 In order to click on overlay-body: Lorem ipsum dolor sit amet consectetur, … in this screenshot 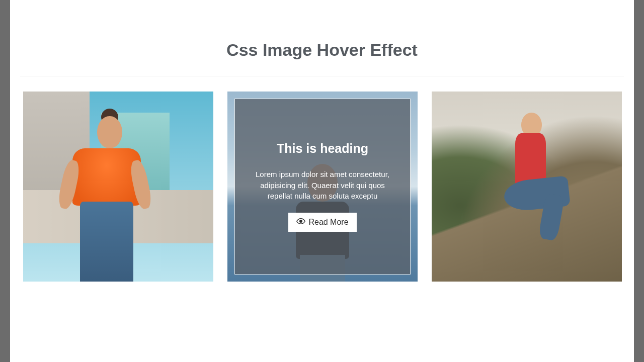, I will do `click(323, 185)`.